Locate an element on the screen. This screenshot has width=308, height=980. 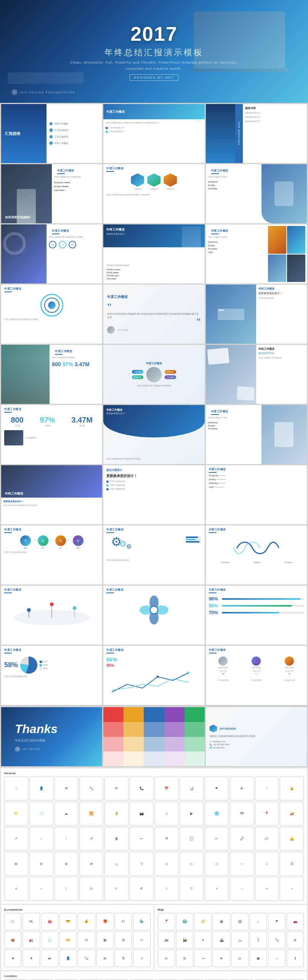
map-zoom-in: ⊕ is located at coordinates (295, 940).